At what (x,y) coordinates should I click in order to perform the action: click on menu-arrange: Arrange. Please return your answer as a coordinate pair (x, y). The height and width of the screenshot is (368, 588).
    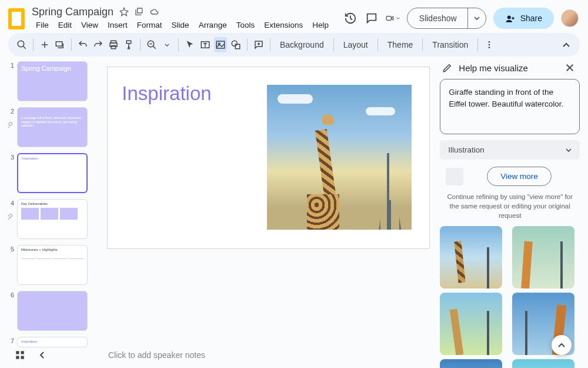
    Looking at the image, I should click on (213, 25).